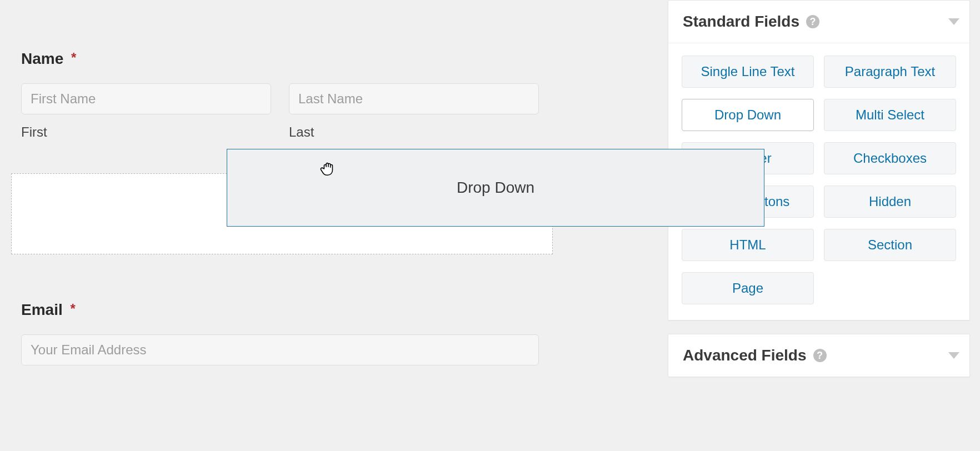  What do you see at coordinates (146, 112) in the screenshot?
I see `first-name-col: First` at bounding box center [146, 112].